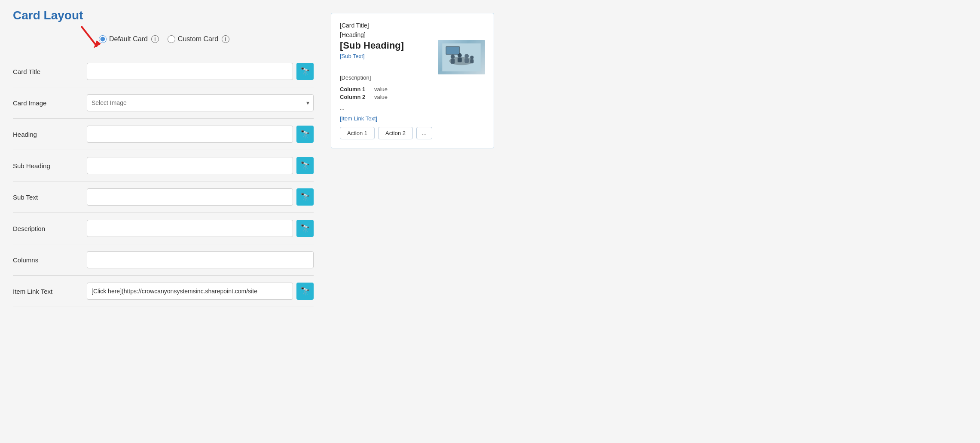 The image size is (980, 443). I want to click on preview-item-link: [Item Link Text], so click(412, 119).